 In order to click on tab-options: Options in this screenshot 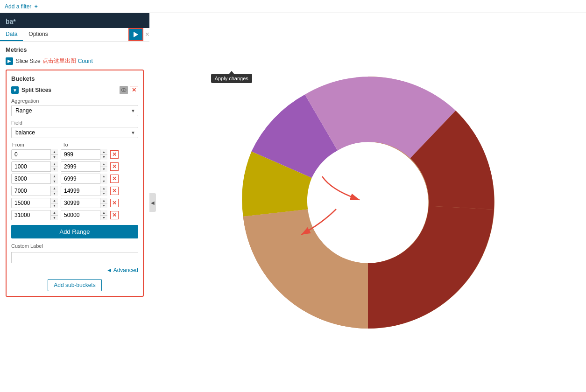, I will do `click(38, 35)`.